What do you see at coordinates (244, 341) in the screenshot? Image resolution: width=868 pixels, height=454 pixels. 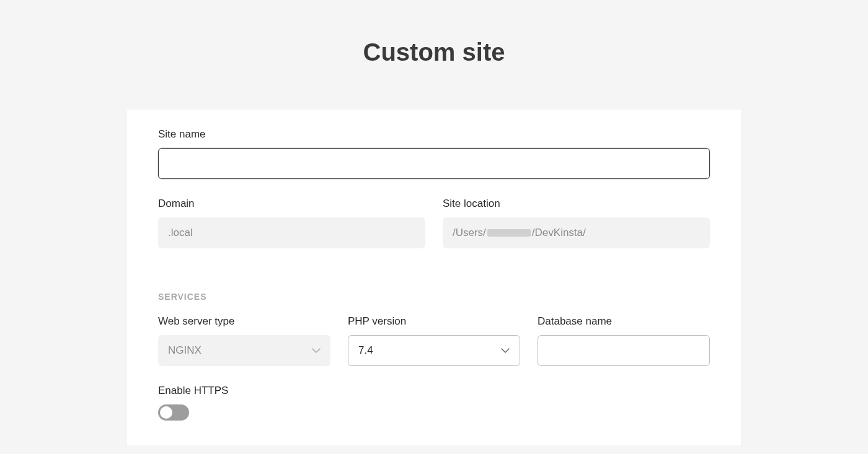 I see `web-server-group: Web server type NGINX` at bounding box center [244, 341].